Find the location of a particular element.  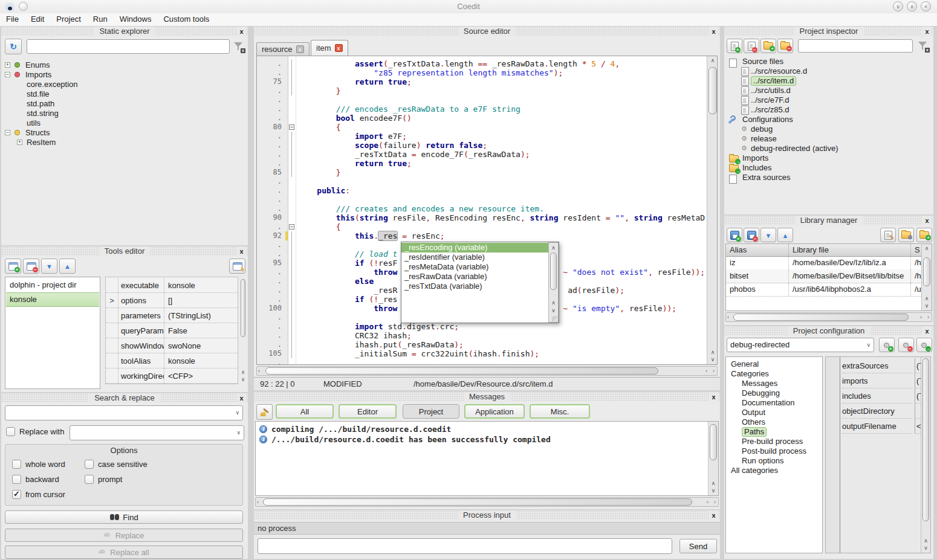

search-term-combo: ∨ is located at coordinates (124, 413).